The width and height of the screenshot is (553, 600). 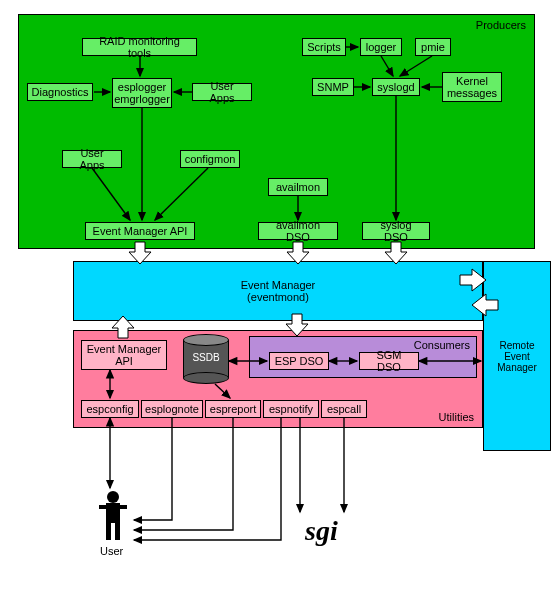 What do you see at coordinates (140, 47) in the screenshot?
I see `raid-box: RAID monitoring tools` at bounding box center [140, 47].